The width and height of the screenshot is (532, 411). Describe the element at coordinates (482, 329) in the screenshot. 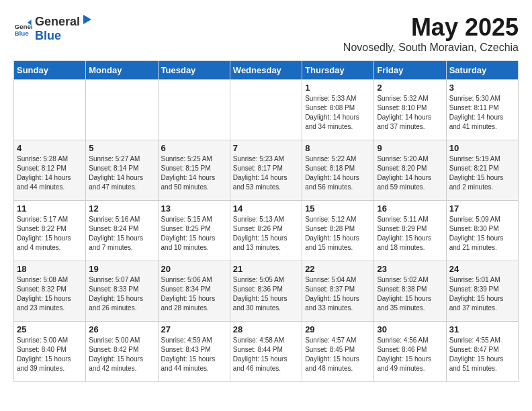

I see `day-number: 31` at that location.